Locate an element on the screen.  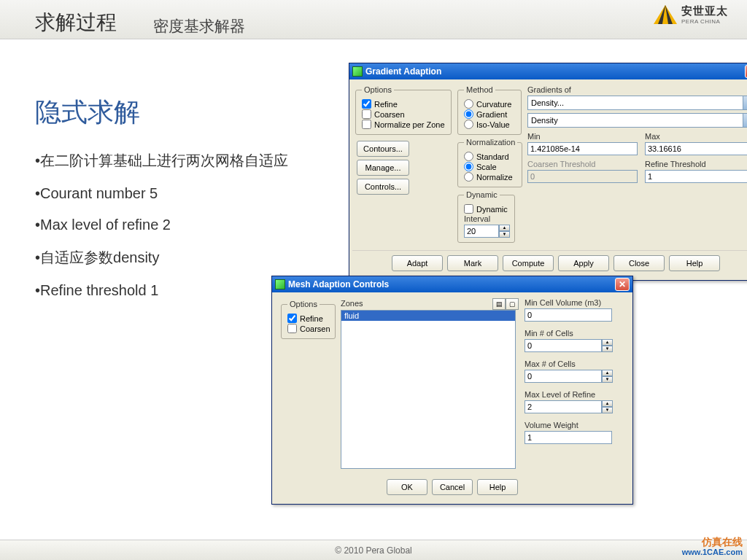
refine-threshold-input: 1 is located at coordinates (696, 176).